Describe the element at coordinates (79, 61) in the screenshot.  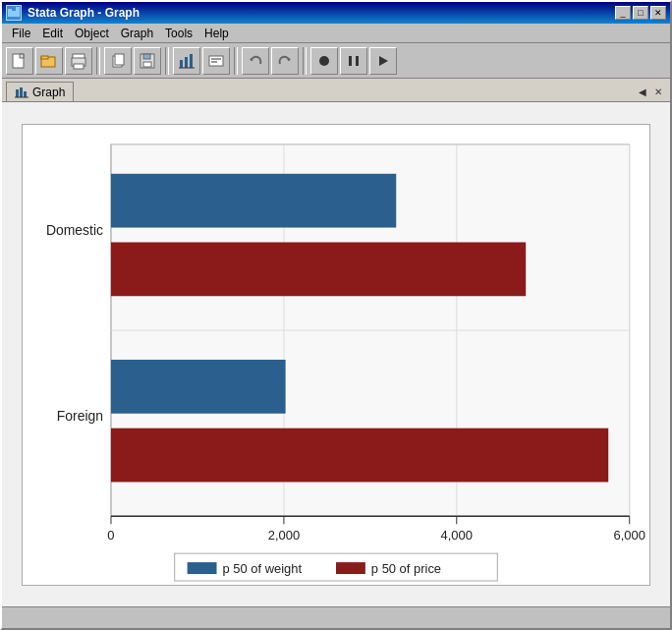
I see `print-button` at that location.